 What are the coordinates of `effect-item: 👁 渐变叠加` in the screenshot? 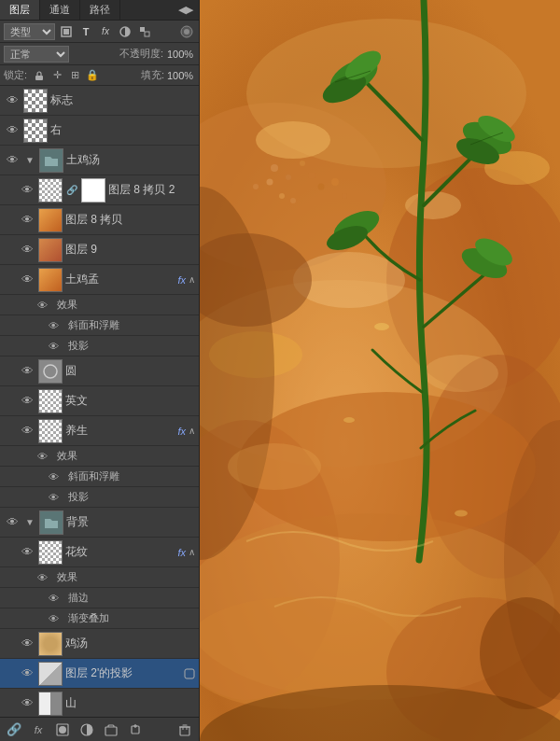 It's located at (99, 619).